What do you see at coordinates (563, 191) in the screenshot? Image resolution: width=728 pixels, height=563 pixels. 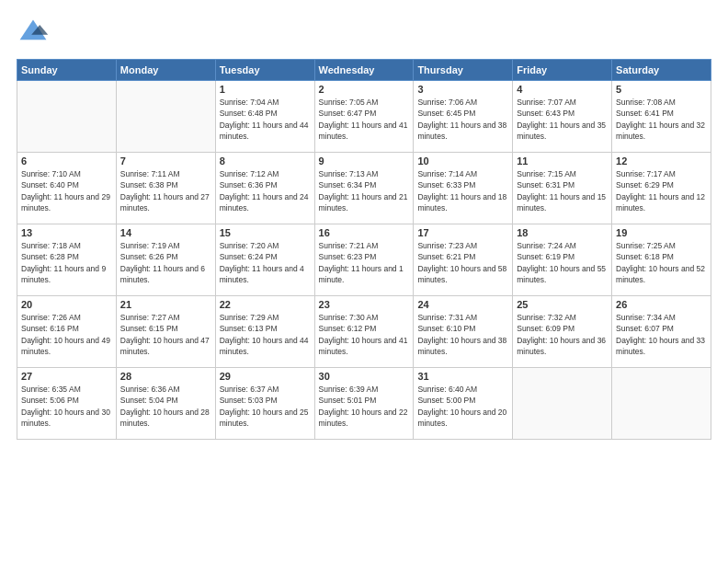 I see `day-info: Sunrise: 7:15 AM Sunset: 6:31 PM Dayligh…` at bounding box center [563, 191].